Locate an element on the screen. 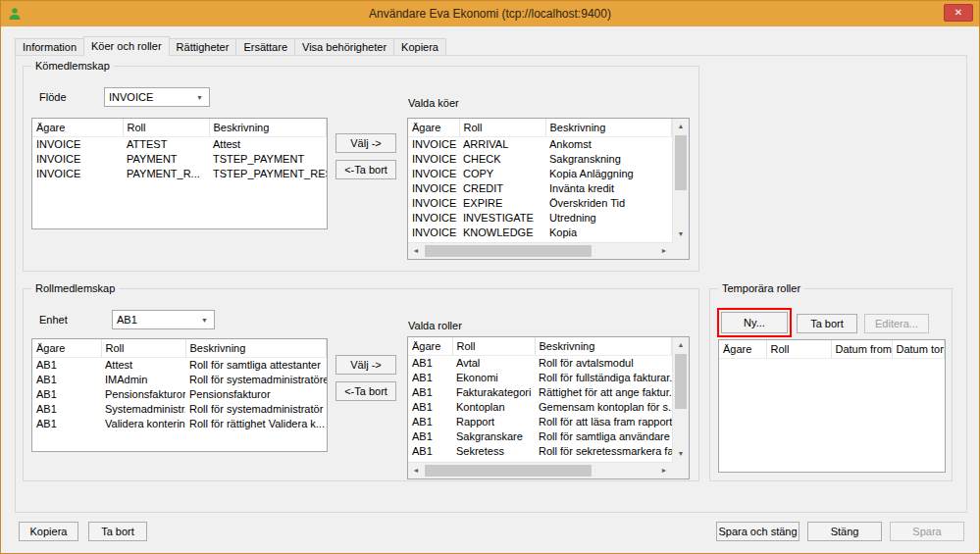 The width and height of the screenshot is (980, 554). table-row: INVOICEPAYMENTTSTEP_PAYMENT is located at coordinates (180, 159).